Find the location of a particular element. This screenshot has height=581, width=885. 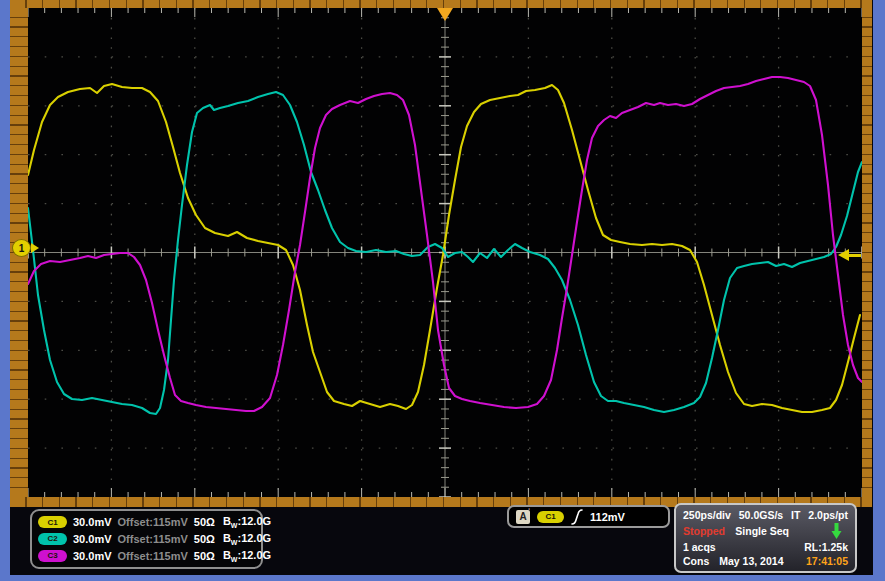

trigger-source-badge: C1 is located at coordinates (550, 517).